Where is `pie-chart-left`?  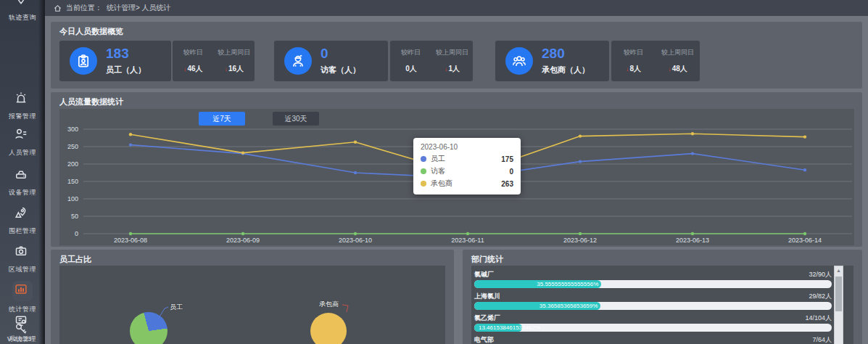 pie-chart-left is located at coordinates (149, 328).